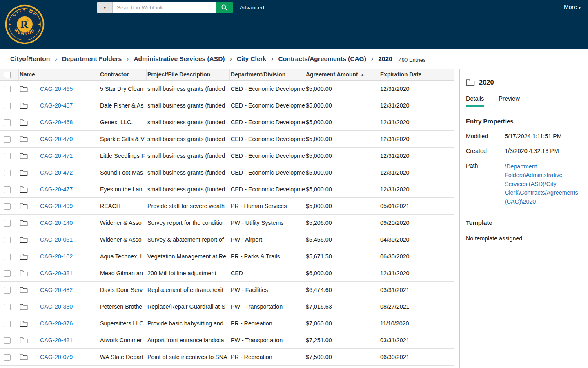  Describe the element at coordinates (56, 139) in the screenshot. I see `entry-link: CAG-20-470` at that location.